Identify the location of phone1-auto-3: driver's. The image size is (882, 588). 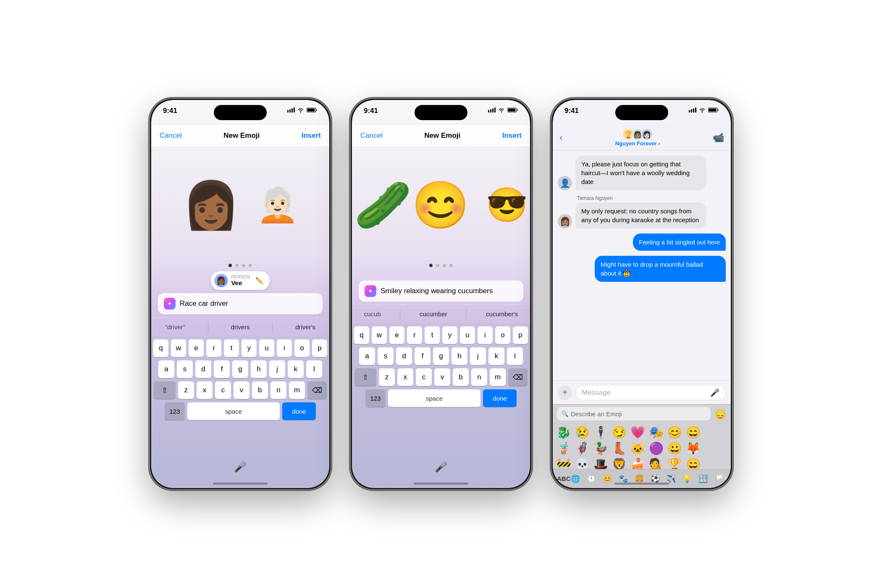
(305, 327).